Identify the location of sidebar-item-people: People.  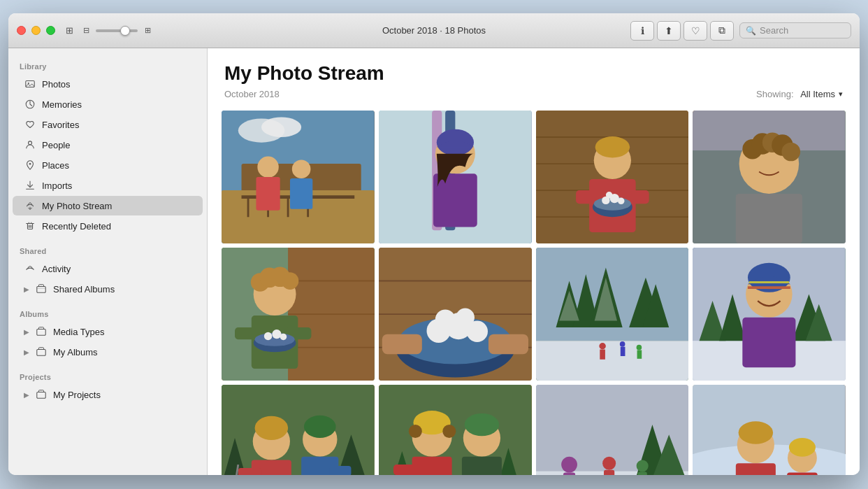
(108, 145).